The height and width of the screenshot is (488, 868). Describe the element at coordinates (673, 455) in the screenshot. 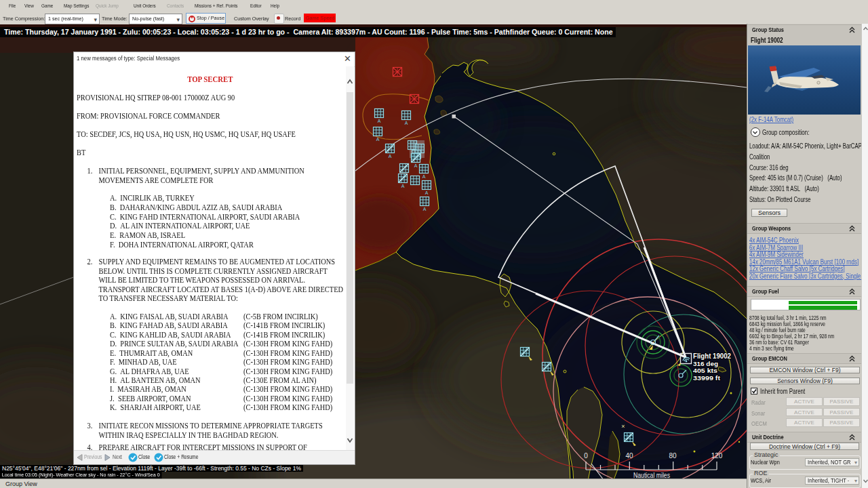

I see `svg-text: 80` at that location.